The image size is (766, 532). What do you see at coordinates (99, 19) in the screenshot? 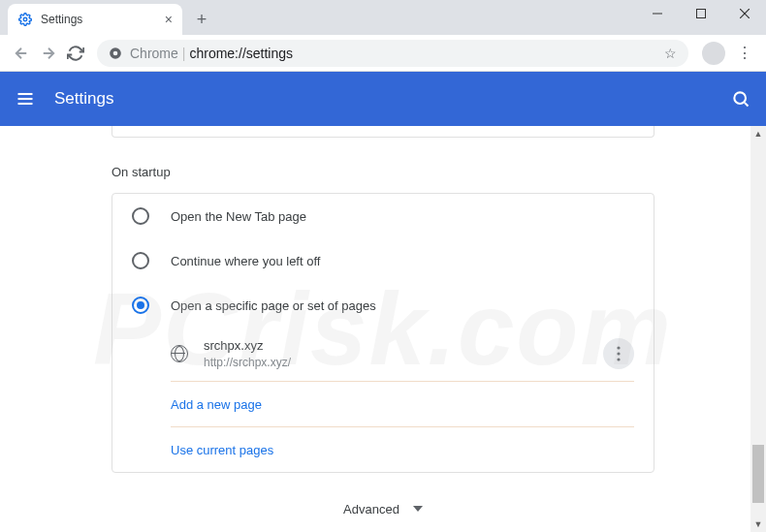
I see `tab-title: Settings` at bounding box center [99, 19].